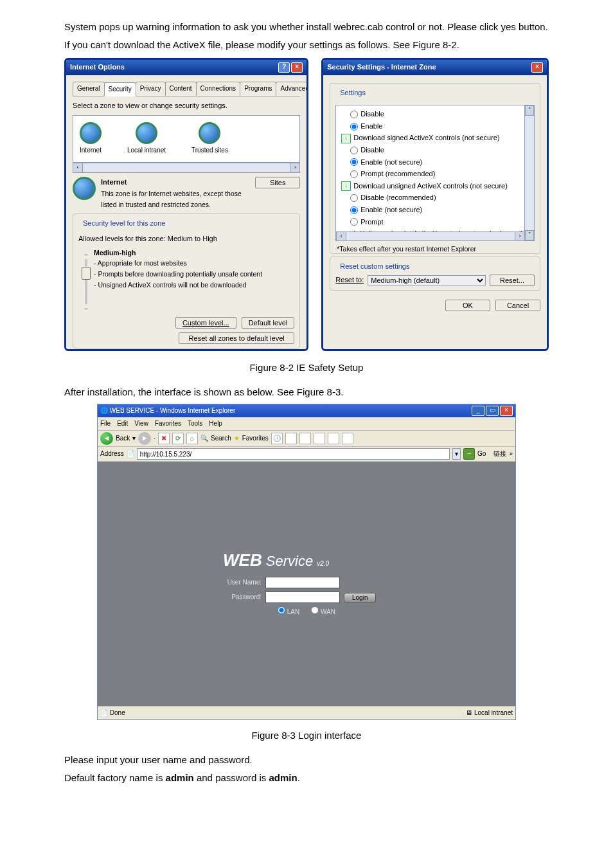 This screenshot has width=613, height=868. What do you see at coordinates (236, 439) in the screenshot?
I see `favorites-icon: ★` at bounding box center [236, 439].